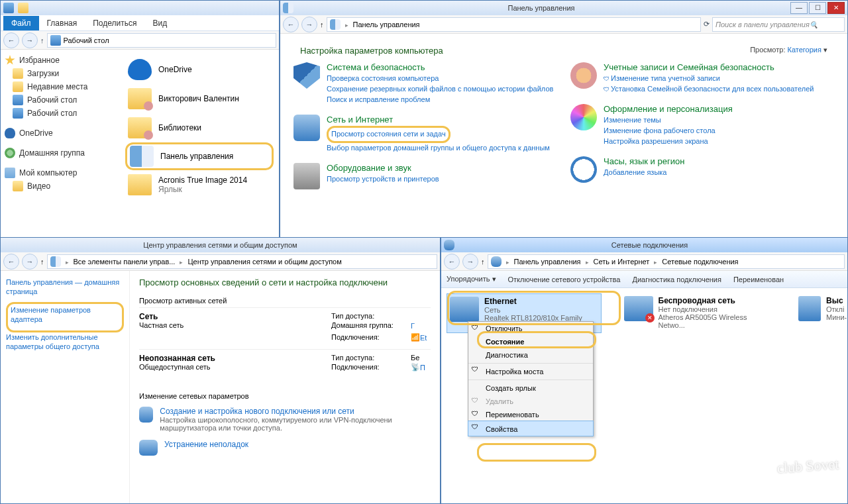 This screenshot has width=848, height=504. Describe the element at coordinates (668, 131) in the screenshot. I see `link-wallpaper: Изменение фона рабочего стола` at that location.